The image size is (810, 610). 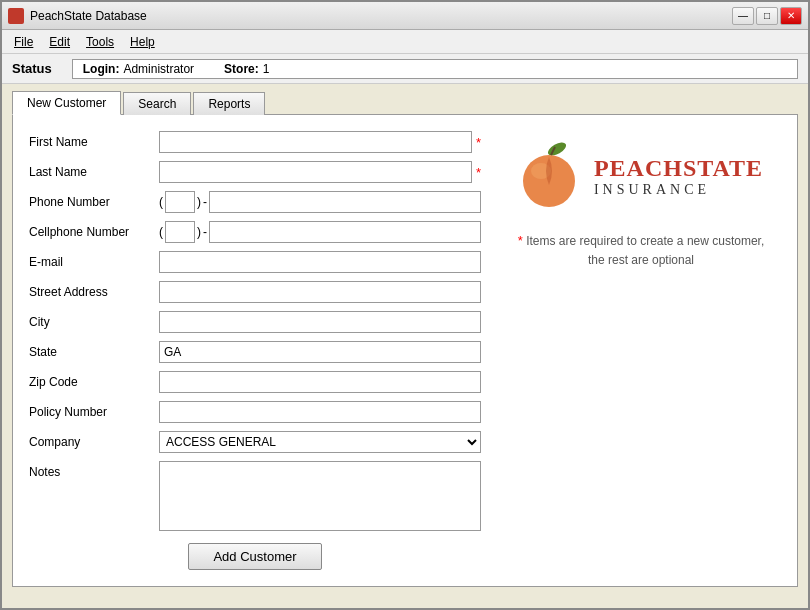 What do you see at coordinates (320, 412) in the screenshot?
I see `policy-input` at bounding box center [320, 412].